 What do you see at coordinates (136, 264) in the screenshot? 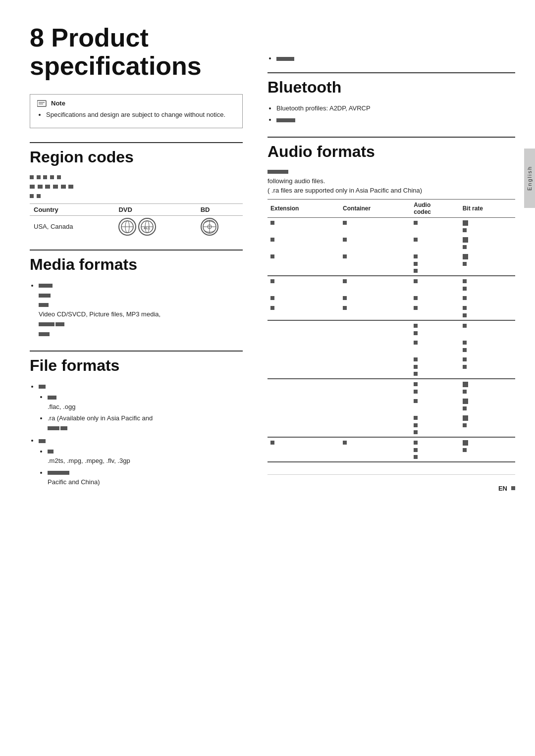
I see `media-formats-title: Media formats` at bounding box center [136, 264].